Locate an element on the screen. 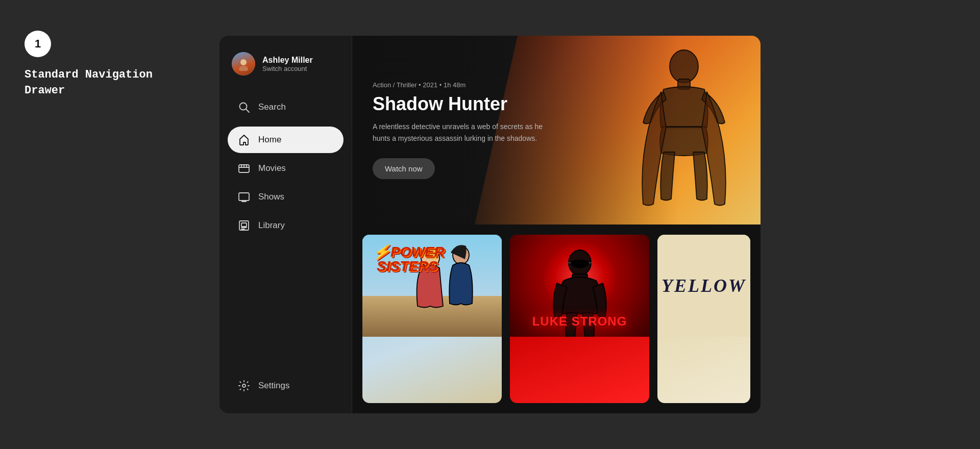 This screenshot has width=980, height=449. sidebar-item-home-label: Home is located at coordinates (270, 140).